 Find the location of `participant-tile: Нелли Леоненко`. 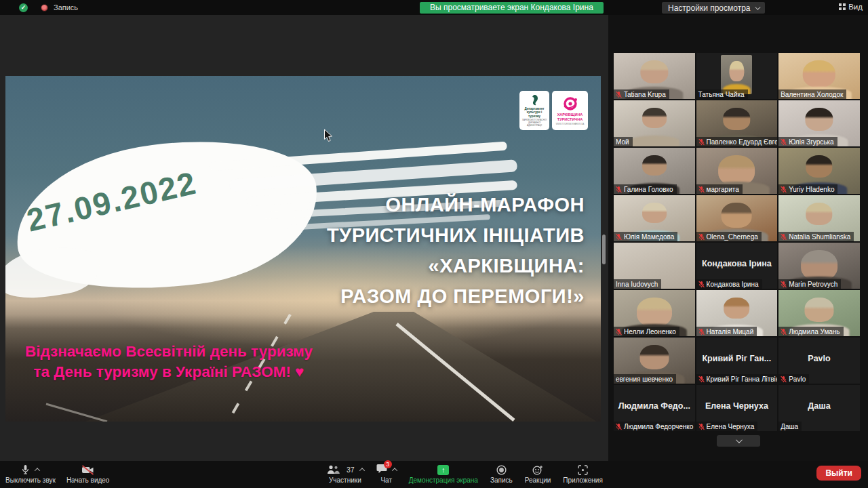

participant-tile: Нелли Леоненко is located at coordinates (654, 313).